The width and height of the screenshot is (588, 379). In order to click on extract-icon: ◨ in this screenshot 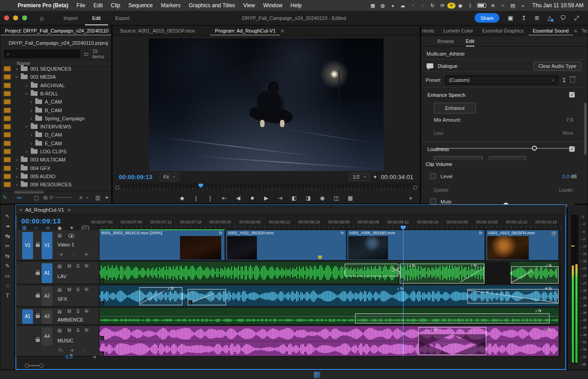, I will do `click(308, 198)`.